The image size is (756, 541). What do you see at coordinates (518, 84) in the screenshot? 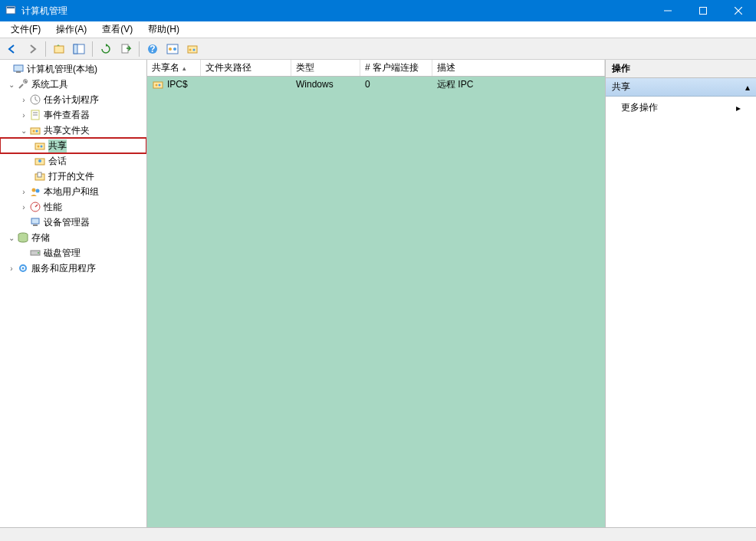
I see `cell-description: 远程 IPC` at bounding box center [518, 84].